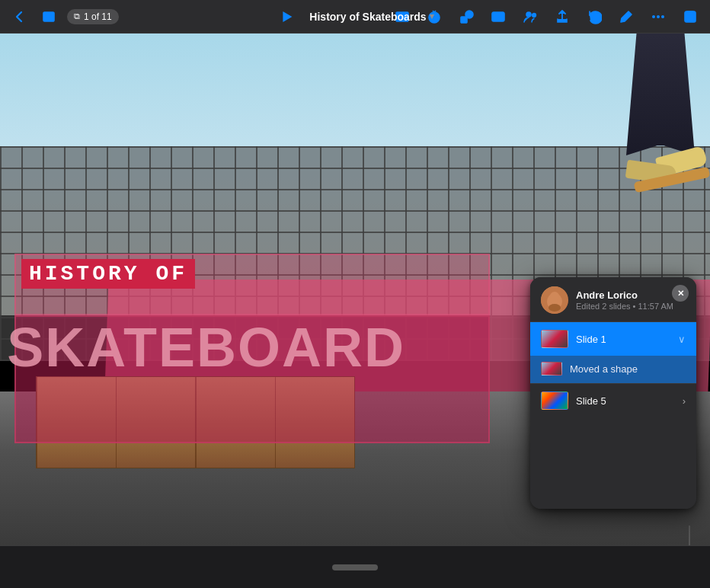 Image resolution: width=710 pixels, height=588 pixels. What do you see at coordinates (555, 300) in the screenshot?
I see `user-avatar` at bounding box center [555, 300].